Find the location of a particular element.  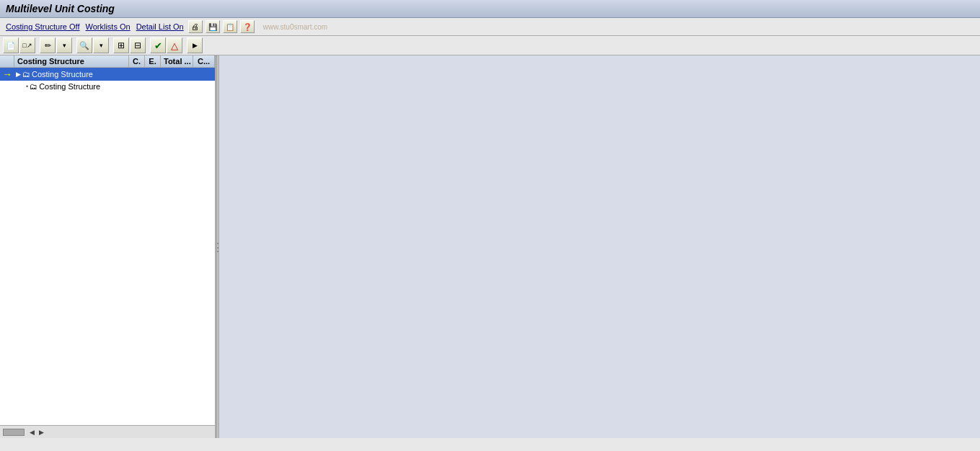

menu-icon-btn-4: ❓ is located at coordinates (247, 27).